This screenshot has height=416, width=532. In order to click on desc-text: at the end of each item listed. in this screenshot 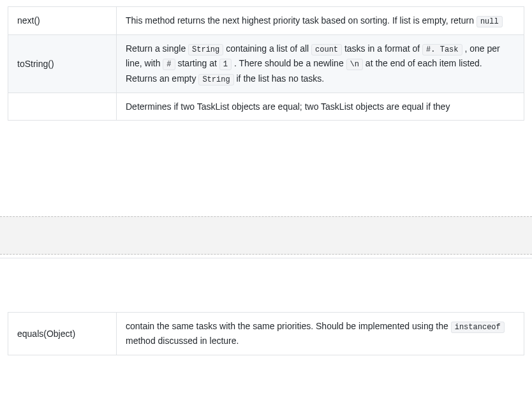, I will do `click(422, 63)`.